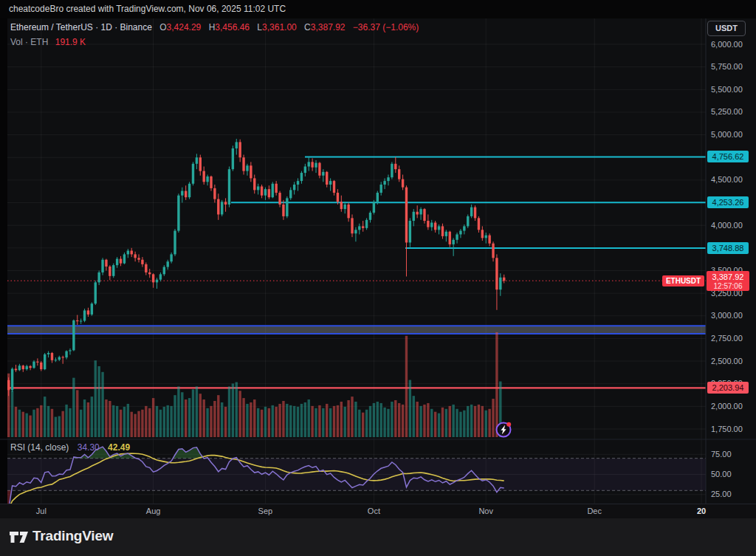 Image resolution: width=756 pixels, height=556 pixels. I want to click on change-value: −36.37 (−1.06%), so click(385, 27).